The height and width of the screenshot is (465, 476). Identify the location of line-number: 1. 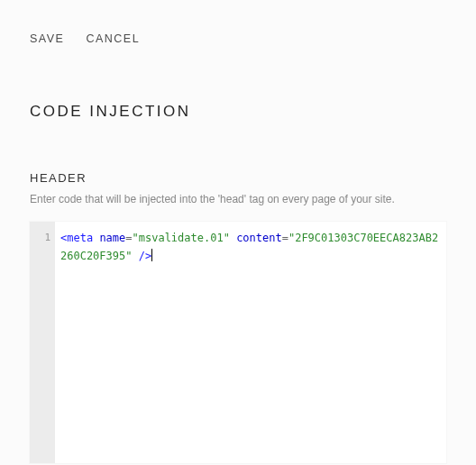
(42, 238).